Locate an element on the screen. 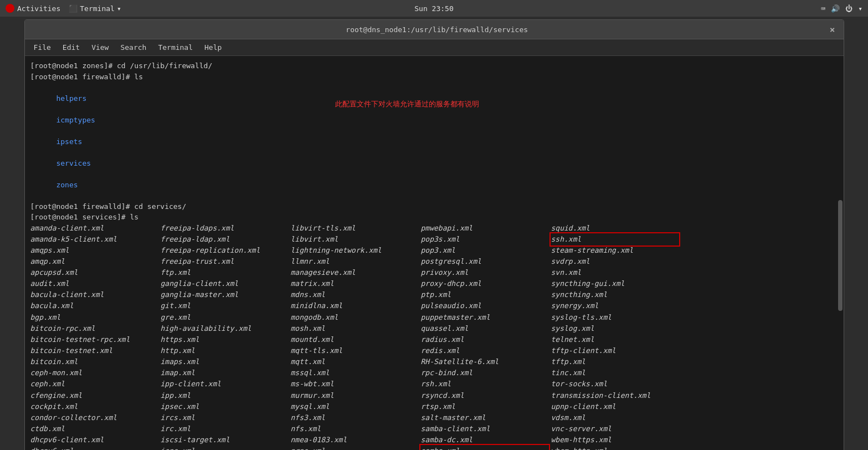  list-item: postgresql.xml is located at coordinates (485, 262).